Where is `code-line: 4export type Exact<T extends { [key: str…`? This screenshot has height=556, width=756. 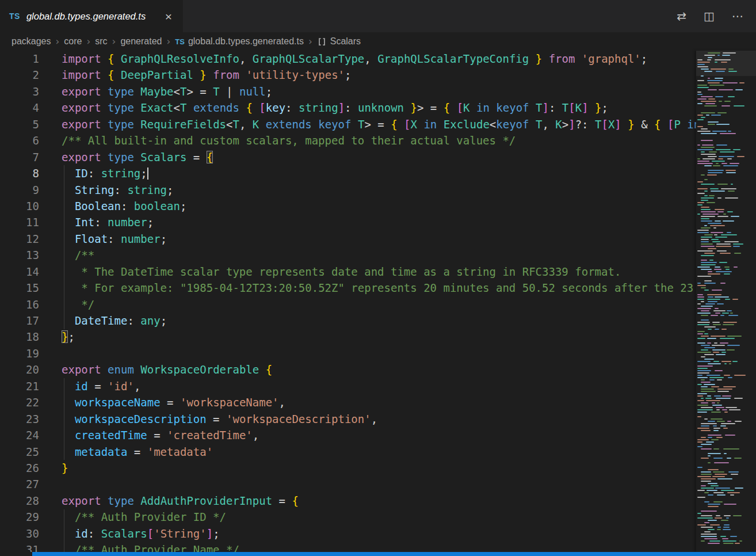 code-line: 4export type Exact<T extends { [key: str… is located at coordinates (378, 108).